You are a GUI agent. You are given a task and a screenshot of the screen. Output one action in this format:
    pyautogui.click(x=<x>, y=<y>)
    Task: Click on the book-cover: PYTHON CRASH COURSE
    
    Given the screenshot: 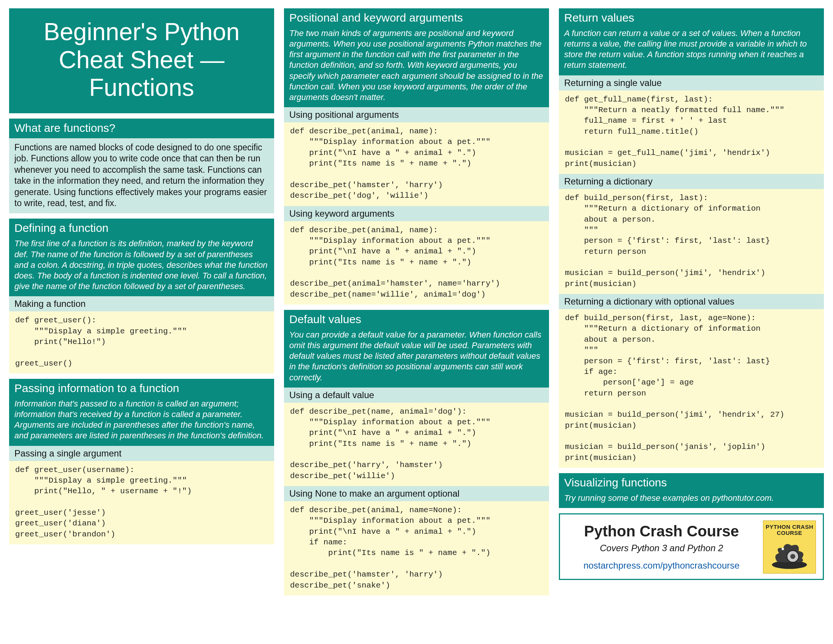 What is the action you would take?
    pyautogui.click(x=790, y=547)
    